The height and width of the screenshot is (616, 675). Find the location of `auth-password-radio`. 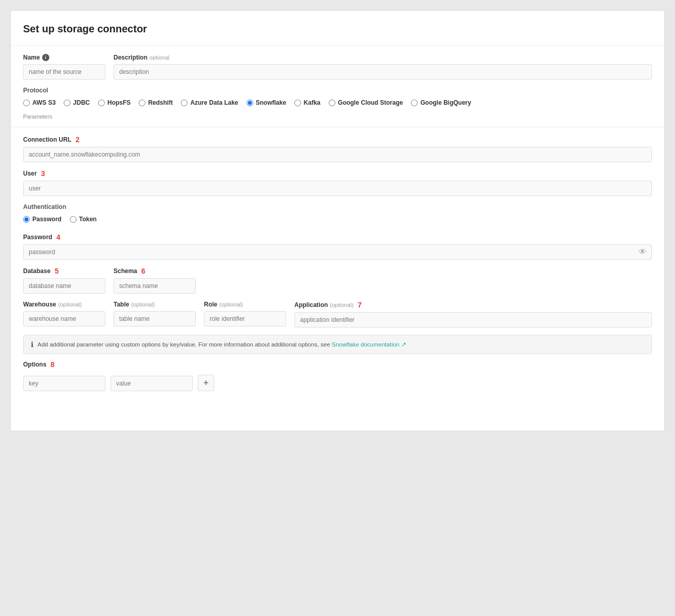

auth-password-radio is located at coordinates (27, 220).